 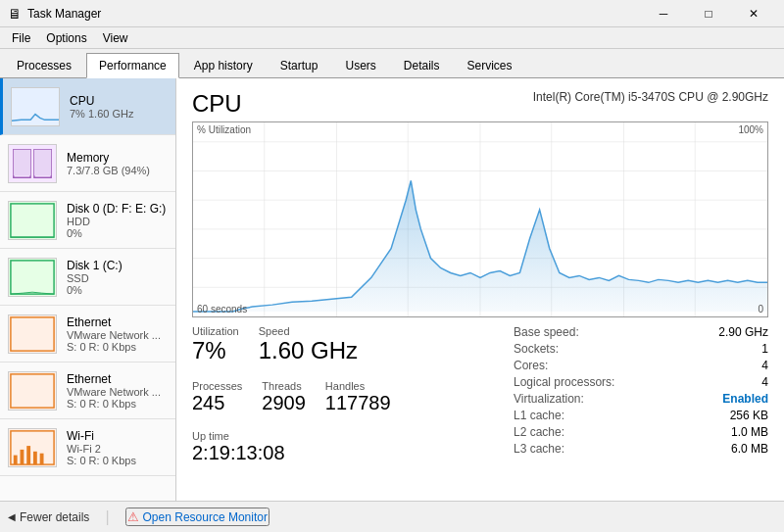 I want to click on sockets-label: Sockets:, so click(x=536, y=349).